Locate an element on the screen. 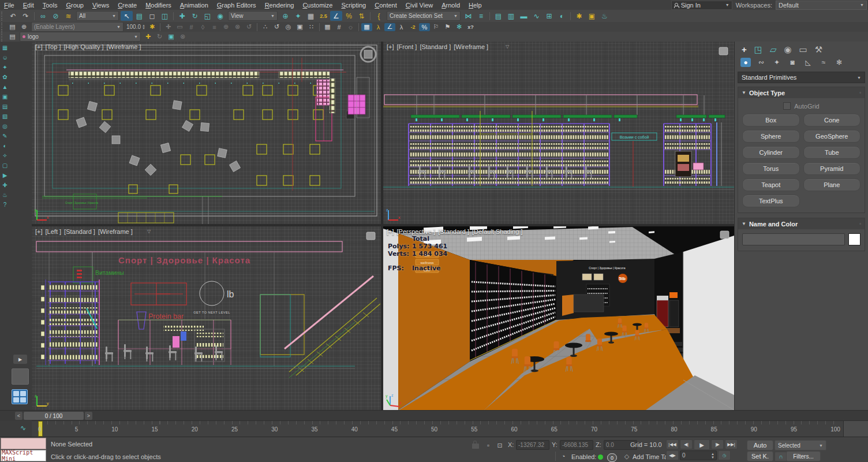 Image resolution: width=868 pixels, height=462 pixels. layer-dropdown: (Enable Layers)▼ is located at coordinates (77, 27).